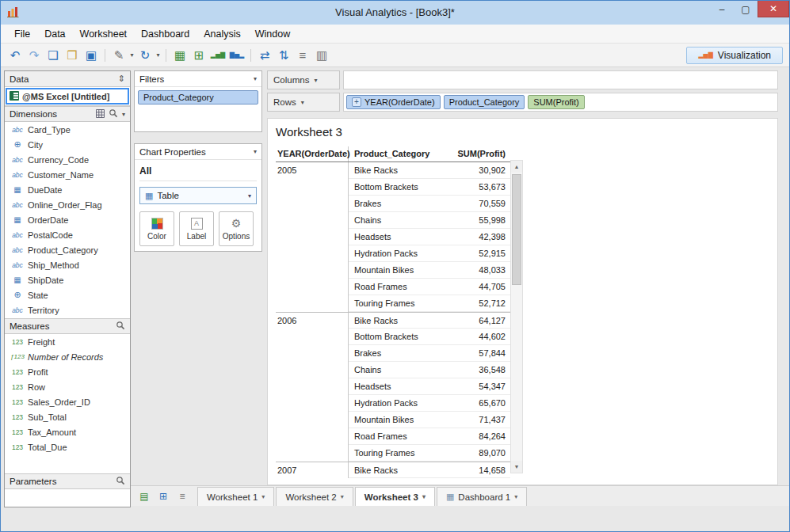 The width and height of the screenshot is (790, 532). What do you see at coordinates (145, 55) in the screenshot?
I see `refresh-data-icon: ↻` at bounding box center [145, 55].